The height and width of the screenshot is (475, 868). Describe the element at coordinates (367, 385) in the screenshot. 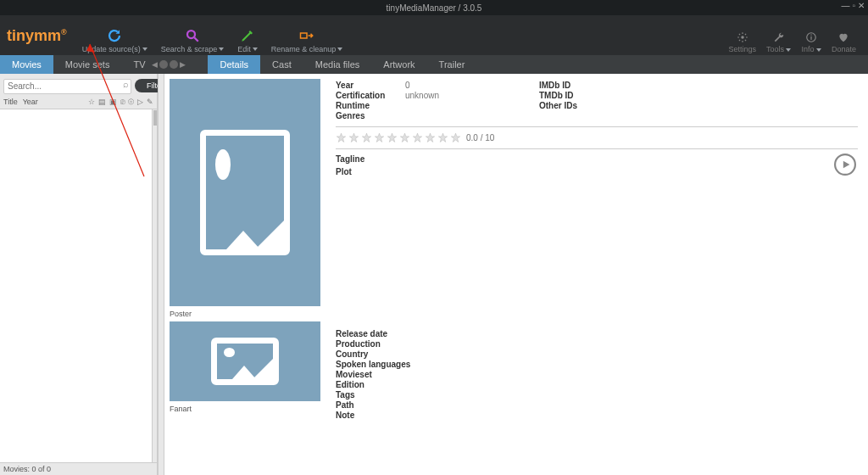

I see `edition-label: Edition` at that location.